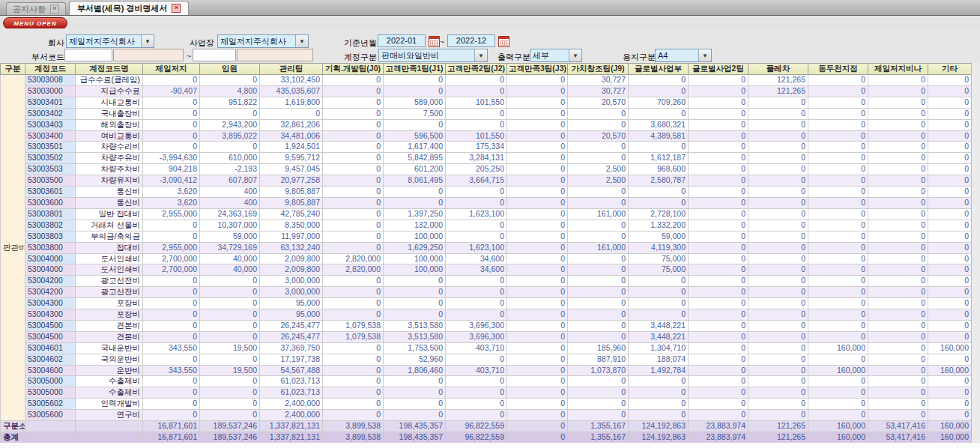  What do you see at coordinates (598, 169) in the screenshot?
I see `amount-cell: 2,500` at bounding box center [598, 169].